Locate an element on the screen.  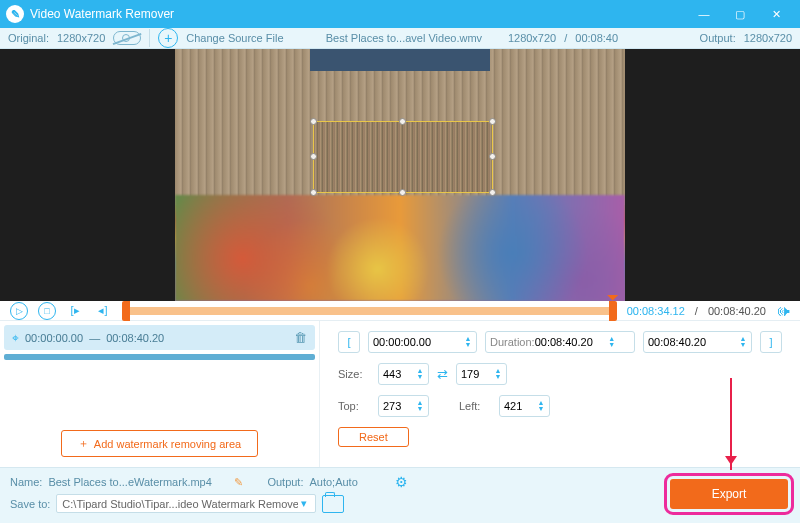
source-filename: Best Places to...avel Video.wmv is located at coordinates (404, 38).